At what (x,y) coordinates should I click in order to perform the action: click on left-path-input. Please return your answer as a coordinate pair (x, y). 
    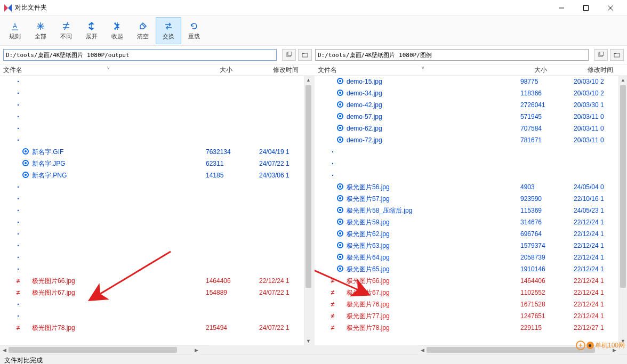
    Looking at the image, I should click on (140, 55).